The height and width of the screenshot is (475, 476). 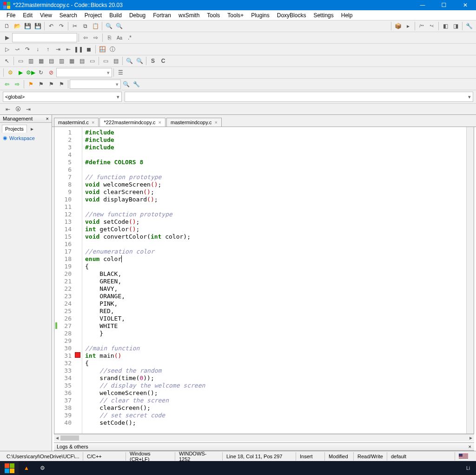 I want to click on find-icon: 🔍, so click(x=109, y=26).